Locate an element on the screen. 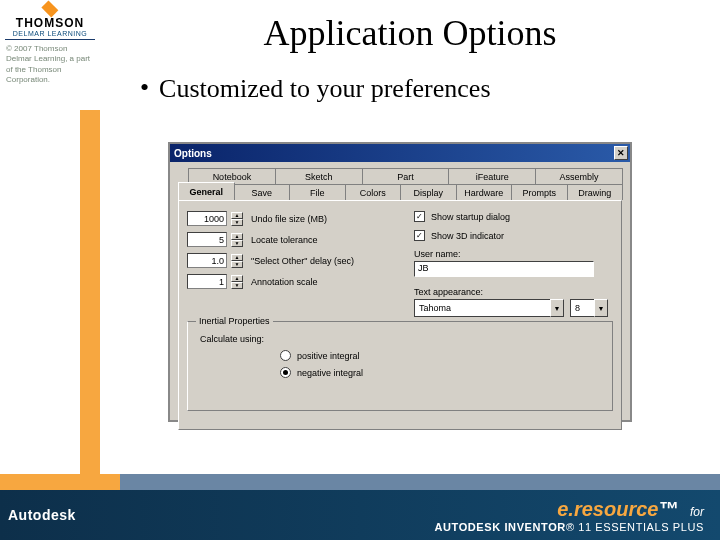 The height and width of the screenshot is (540, 720). startup-checkbox: ✓ is located at coordinates (420, 216).